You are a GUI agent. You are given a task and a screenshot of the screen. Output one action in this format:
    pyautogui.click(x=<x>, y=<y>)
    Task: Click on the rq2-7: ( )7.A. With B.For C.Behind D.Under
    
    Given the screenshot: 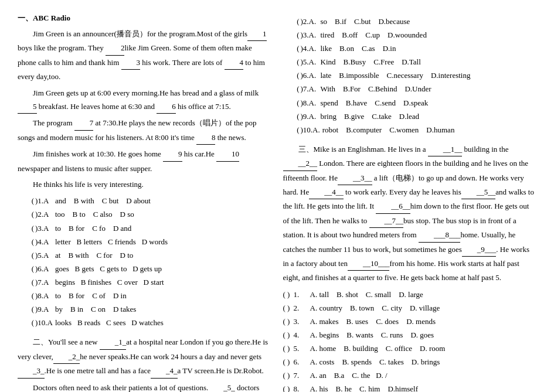 What is the action you would take?
    pyautogui.click(x=410, y=89)
    